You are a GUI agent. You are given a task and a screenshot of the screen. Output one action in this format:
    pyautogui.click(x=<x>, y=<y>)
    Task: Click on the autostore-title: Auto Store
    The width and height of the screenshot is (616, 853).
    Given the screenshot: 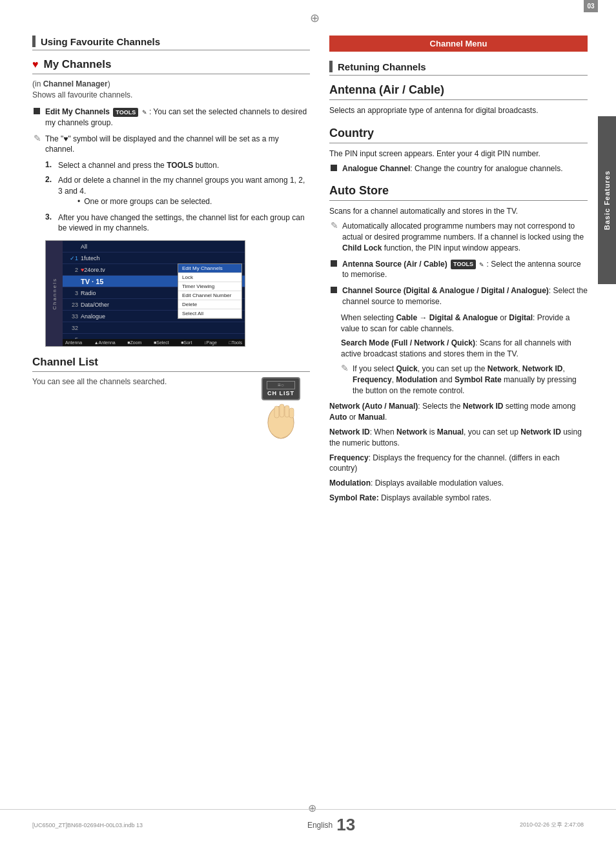 What is the action you would take?
    pyautogui.click(x=458, y=192)
    